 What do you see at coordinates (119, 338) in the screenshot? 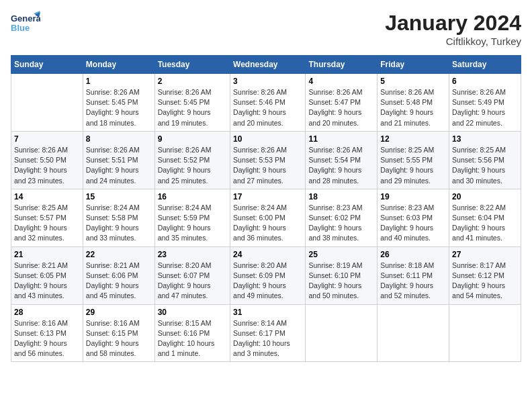
I see `day-detail: Sunrise: 8:16 AM Sunset: 6:15 PM Dayligh…` at bounding box center [119, 338].